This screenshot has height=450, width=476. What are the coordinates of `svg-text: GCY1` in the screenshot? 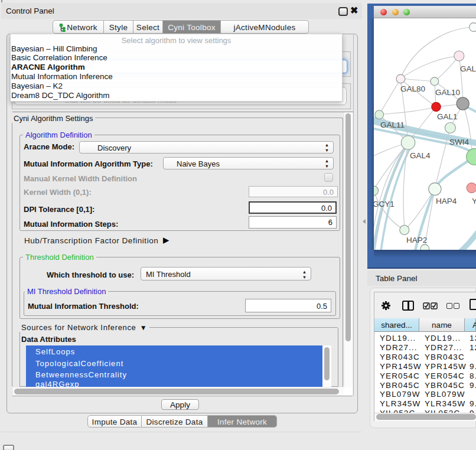 It's located at (384, 204).